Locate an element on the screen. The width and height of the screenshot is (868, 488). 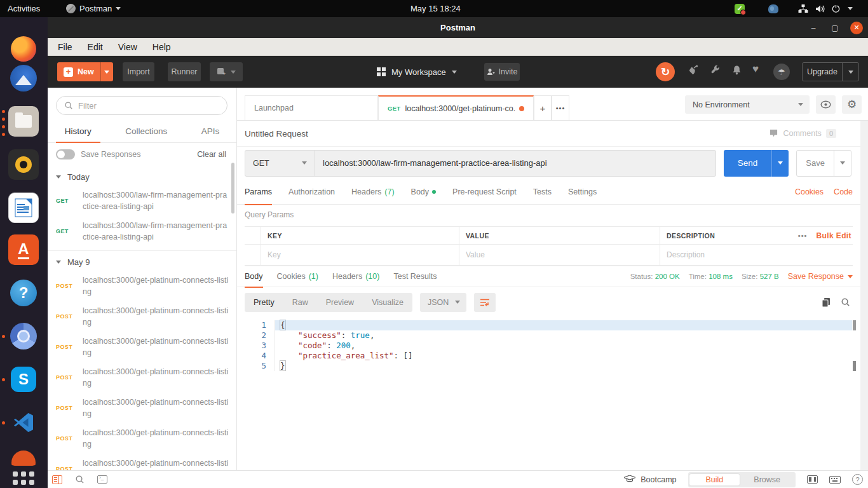
two-pane-icon is located at coordinates (812, 479).